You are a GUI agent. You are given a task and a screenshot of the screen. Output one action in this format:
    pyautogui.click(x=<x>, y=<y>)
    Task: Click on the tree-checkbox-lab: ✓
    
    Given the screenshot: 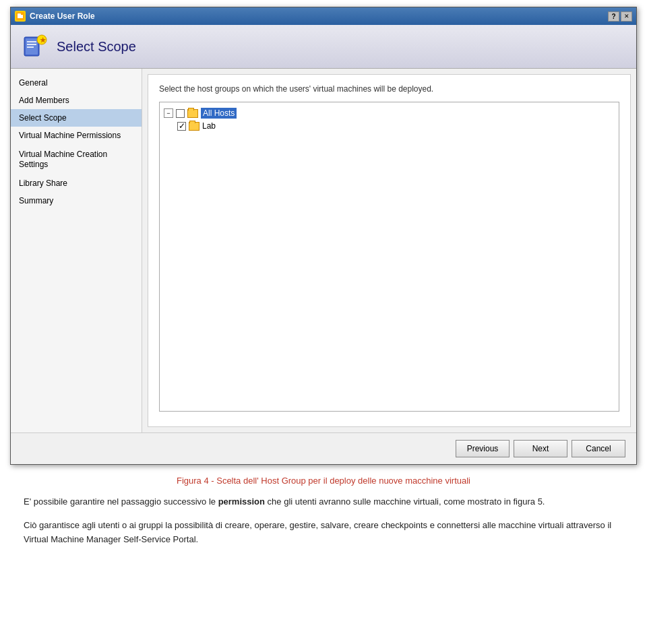 What is the action you would take?
    pyautogui.click(x=182, y=127)
    